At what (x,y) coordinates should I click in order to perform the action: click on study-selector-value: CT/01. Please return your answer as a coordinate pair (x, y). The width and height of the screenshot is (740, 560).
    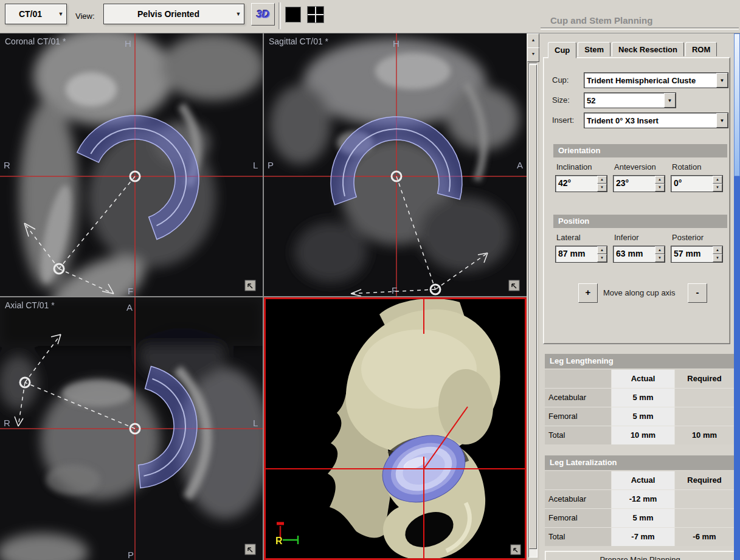
    Looking at the image, I should click on (30, 14).